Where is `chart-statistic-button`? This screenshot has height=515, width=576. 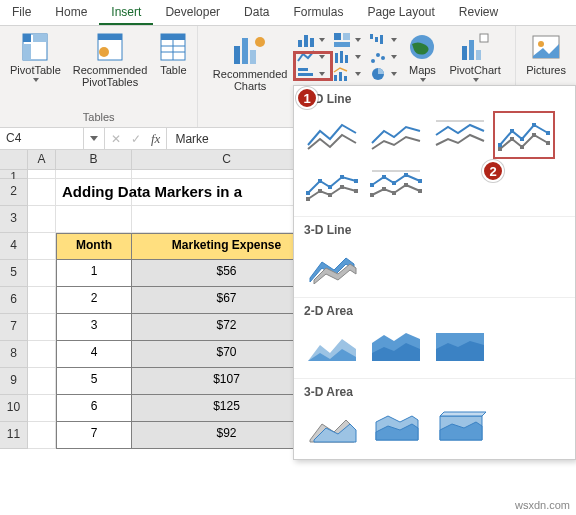 chart-statistic-button is located at coordinates (347, 57).